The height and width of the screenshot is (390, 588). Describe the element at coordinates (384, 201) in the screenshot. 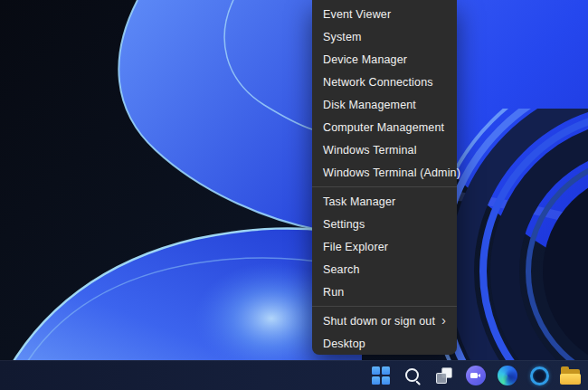

I see `menu-item-task-manager: Task Manager` at that location.